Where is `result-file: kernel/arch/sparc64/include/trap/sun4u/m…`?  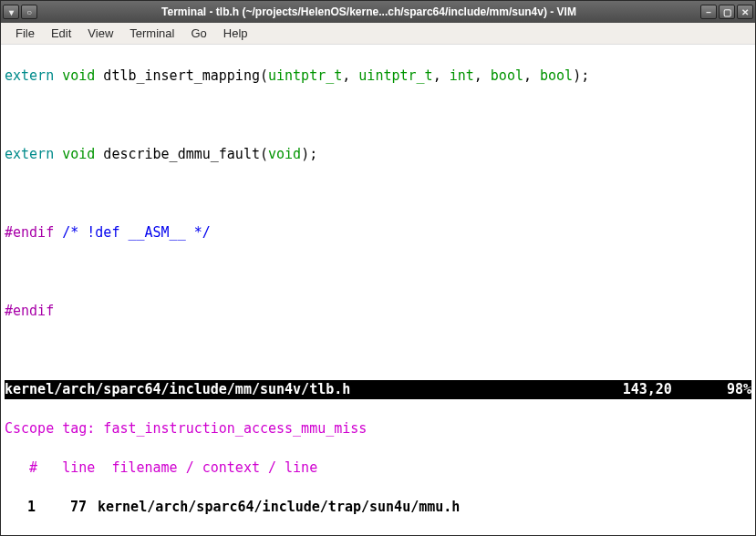 result-file: kernel/arch/sparc64/include/trap/sun4u/m… is located at coordinates (274, 508).